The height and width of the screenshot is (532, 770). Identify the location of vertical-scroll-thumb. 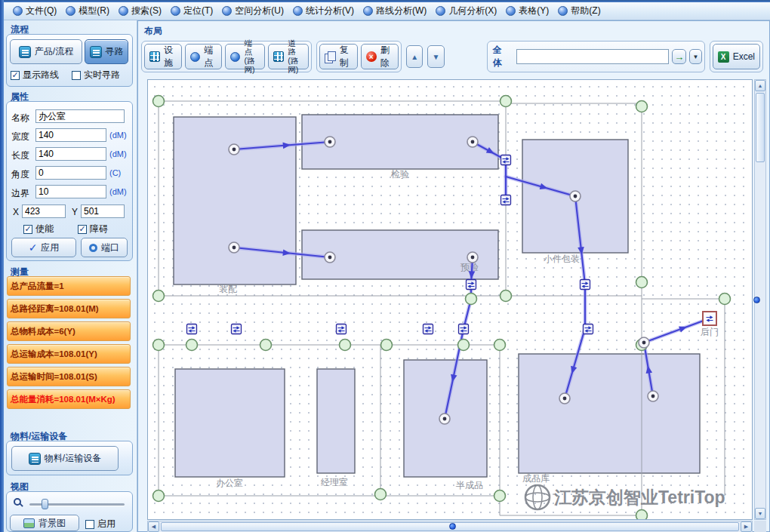
(760, 128).